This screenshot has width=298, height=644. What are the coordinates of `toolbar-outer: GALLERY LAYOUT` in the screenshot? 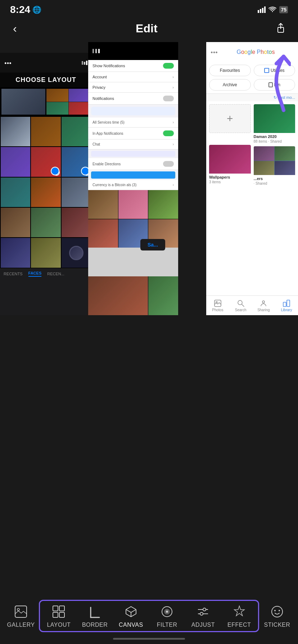 It's located at (149, 617).